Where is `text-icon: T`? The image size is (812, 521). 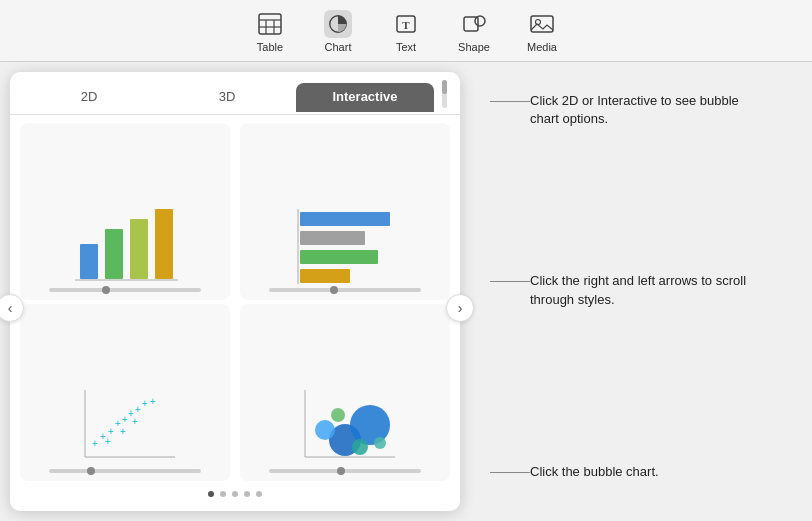
text-icon: T is located at coordinates (406, 24).